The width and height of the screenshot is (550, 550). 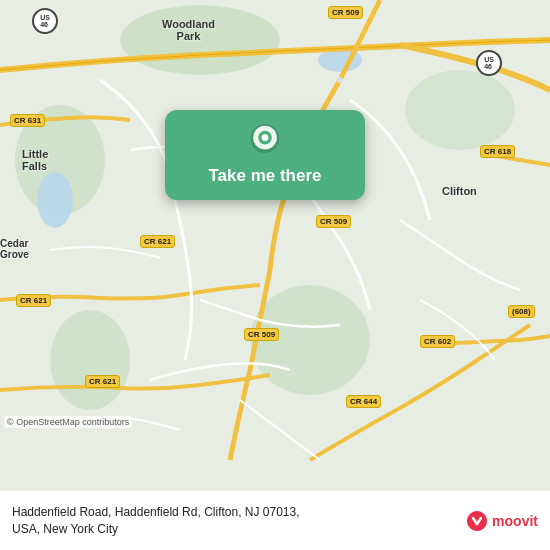 I want to click on callout-bubble: Take me there, so click(x=265, y=155).